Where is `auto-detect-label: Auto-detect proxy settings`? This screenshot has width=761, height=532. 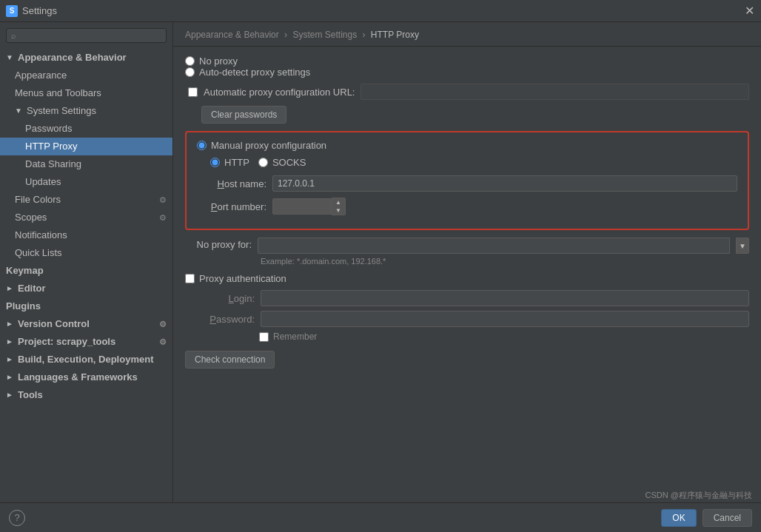
auto-detect-label: Auto-detect proxy settings is located at coordinates (255, 73).